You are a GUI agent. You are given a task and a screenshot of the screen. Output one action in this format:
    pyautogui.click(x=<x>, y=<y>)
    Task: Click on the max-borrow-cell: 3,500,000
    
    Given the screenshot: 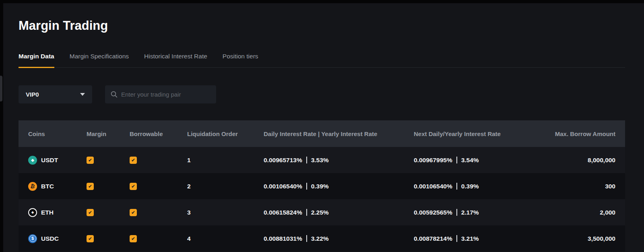 What is the action you would take?
    pyautogui.click(x=577, y=239)
    